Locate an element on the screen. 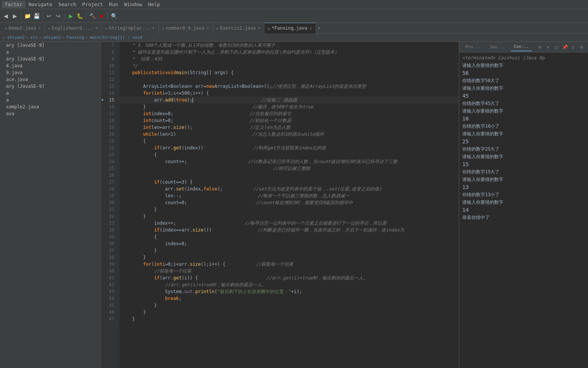  tab-javadoc: Jav... is located at coordinates (497, 47).